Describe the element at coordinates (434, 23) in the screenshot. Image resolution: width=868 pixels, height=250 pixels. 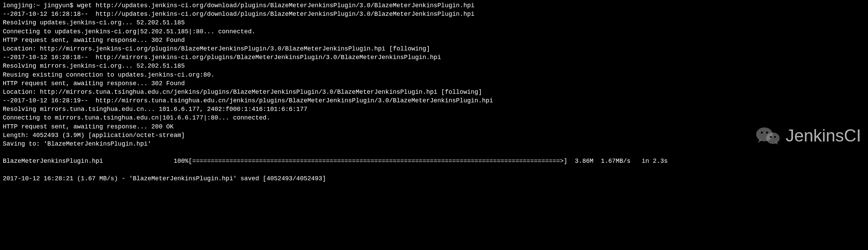
I see `output-line: Resolving updates.jenkins-ci.org... 52.2…` at that location.